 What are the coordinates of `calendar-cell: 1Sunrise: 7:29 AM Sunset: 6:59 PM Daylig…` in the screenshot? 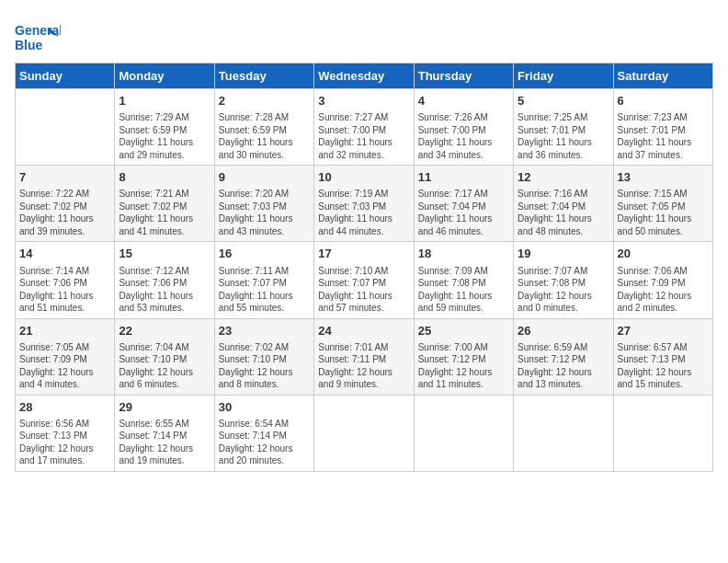 It's located at (165, 127).